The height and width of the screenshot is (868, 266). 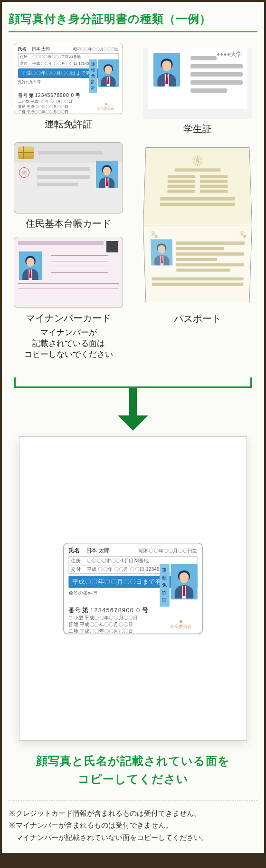 I want to click on juki-photo, so click(x=107, y=174).